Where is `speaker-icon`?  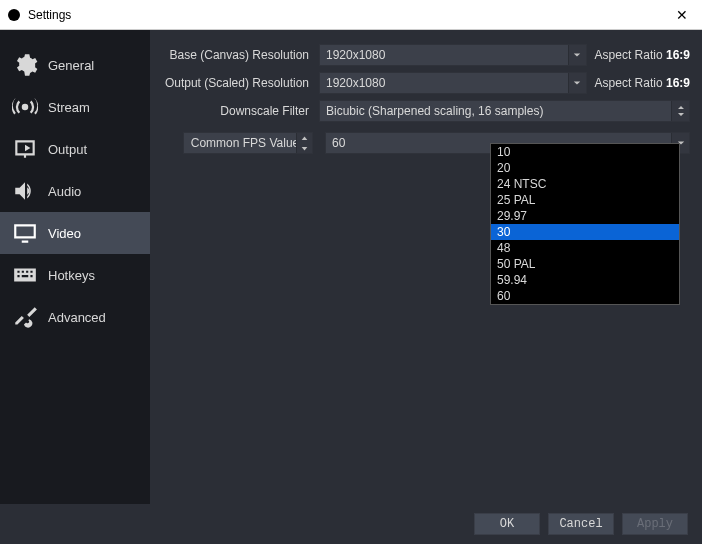 speaker-icon is located at coordinates (25, 191).